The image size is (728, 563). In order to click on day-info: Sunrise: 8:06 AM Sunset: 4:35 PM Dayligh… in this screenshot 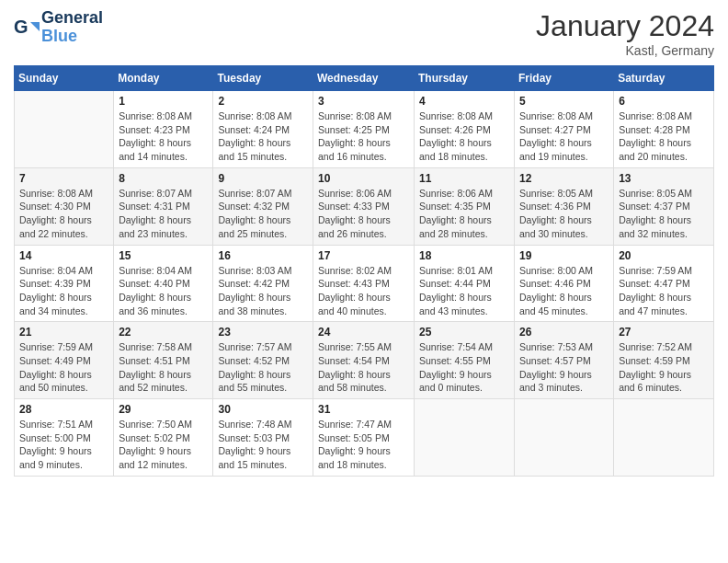, I will do `click(464, 213)`.